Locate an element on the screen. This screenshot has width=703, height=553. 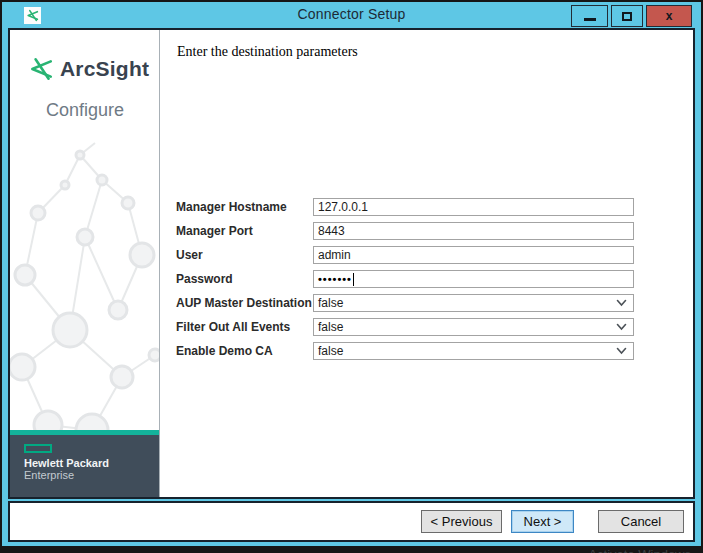
activate-windows-watermark: Activate Windows is located at coordinates (640, 550).